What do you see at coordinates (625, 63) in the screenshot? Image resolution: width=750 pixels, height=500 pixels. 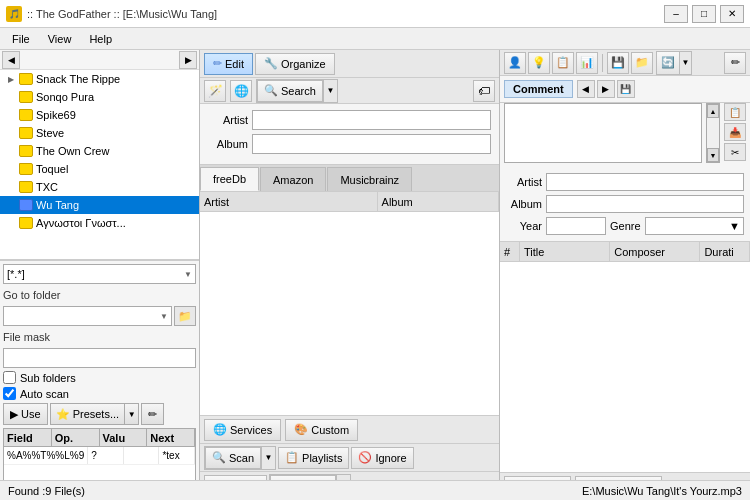 I see `right-toolbar: 👤 💡 📋 📊 💾 📁 🔄 ▼` at bounding box center [625, 63].